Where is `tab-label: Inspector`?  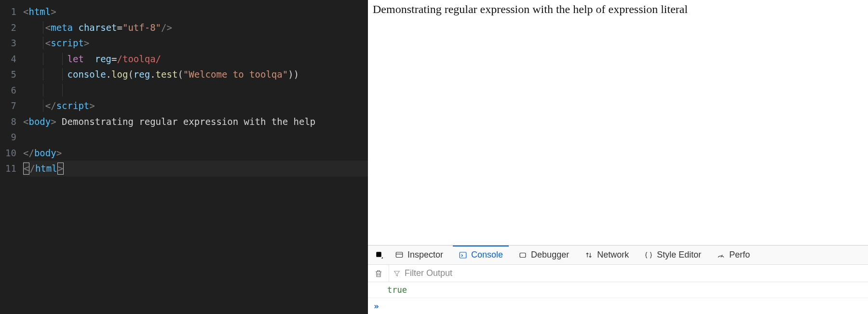
tab-label: Inspector is located at coordinates (425, 255).